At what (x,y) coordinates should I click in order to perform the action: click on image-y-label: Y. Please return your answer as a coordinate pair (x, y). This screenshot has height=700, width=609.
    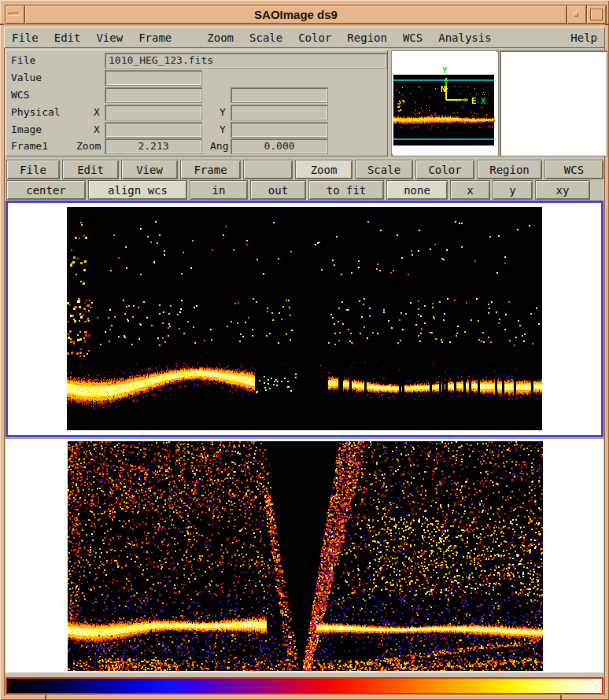
    Looking at the image, I should click on (223, 130).